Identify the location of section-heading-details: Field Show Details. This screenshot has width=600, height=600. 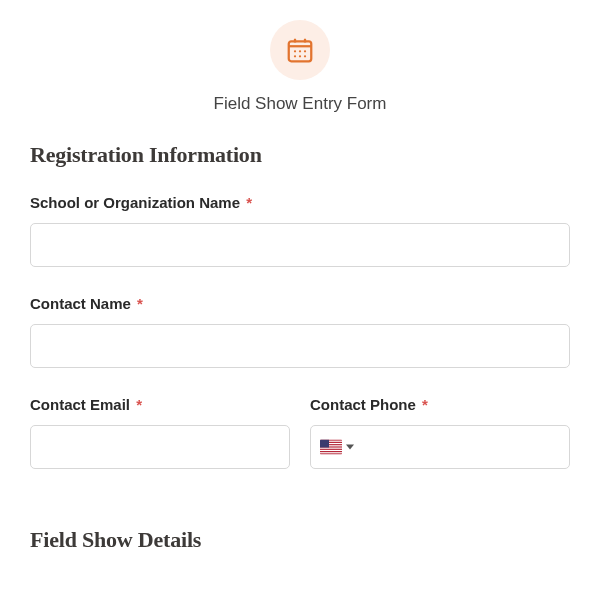
(300, 540).